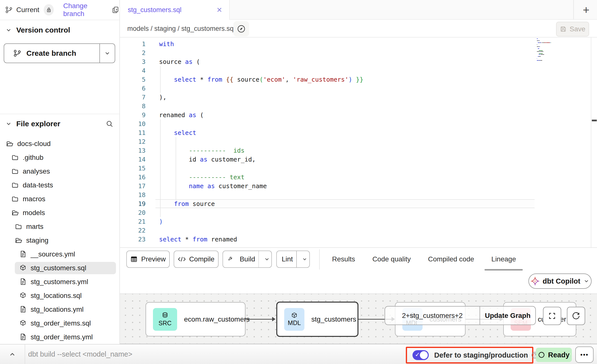 The image size is (597, 364). I want to click on file-tree-item: stg_customers.yml, so click(60, 282).